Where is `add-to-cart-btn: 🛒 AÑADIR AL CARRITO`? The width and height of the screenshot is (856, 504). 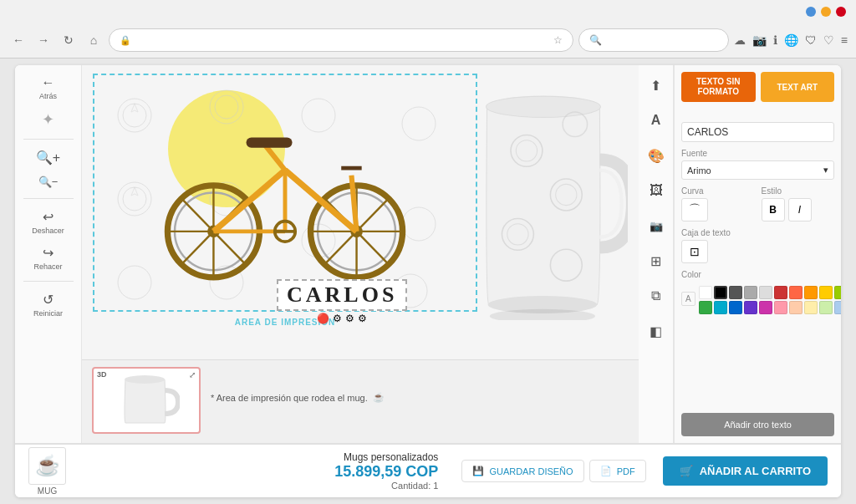
add-to-cart-btn: 🛒 AÑADIR AL CARRITO is located at coordinates (746, 471).